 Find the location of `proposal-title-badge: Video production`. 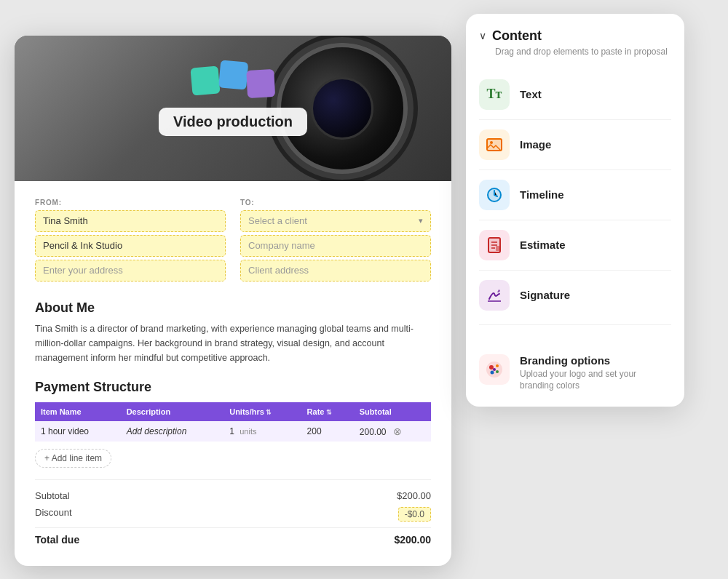

proposal-title-badge: Video production is located at coordinates (233, 122).